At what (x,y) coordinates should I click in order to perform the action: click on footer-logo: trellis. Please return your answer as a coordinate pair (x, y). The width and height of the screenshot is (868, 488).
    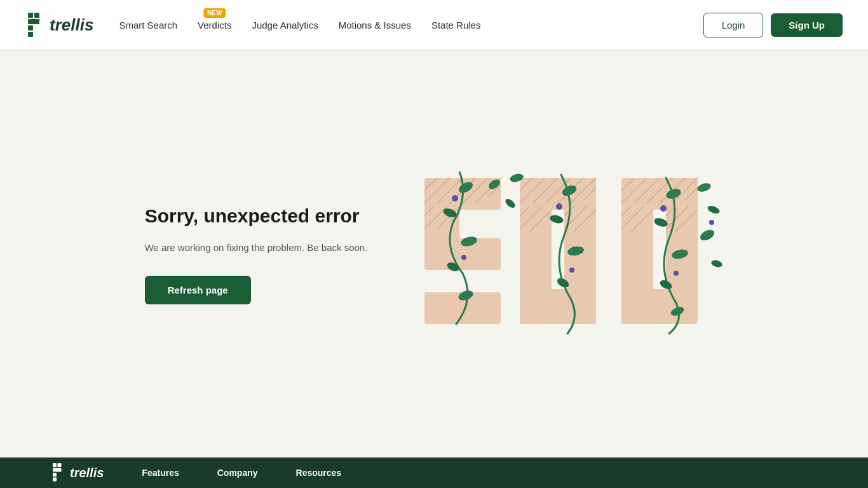
    Looking at the image, I should click on (78, 473).